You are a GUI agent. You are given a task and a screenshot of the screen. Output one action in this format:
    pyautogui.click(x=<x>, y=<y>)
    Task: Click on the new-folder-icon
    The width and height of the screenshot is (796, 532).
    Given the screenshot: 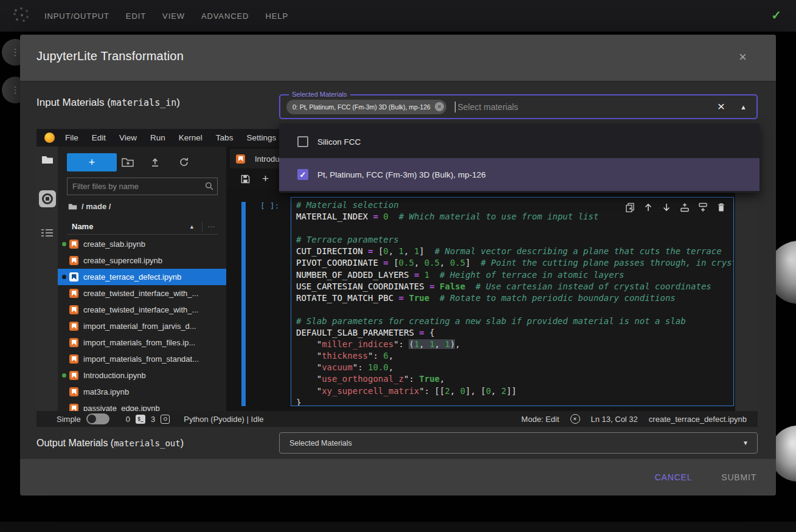 What is the action you would take?
    pyautogui.click(x=128, y=163)
    